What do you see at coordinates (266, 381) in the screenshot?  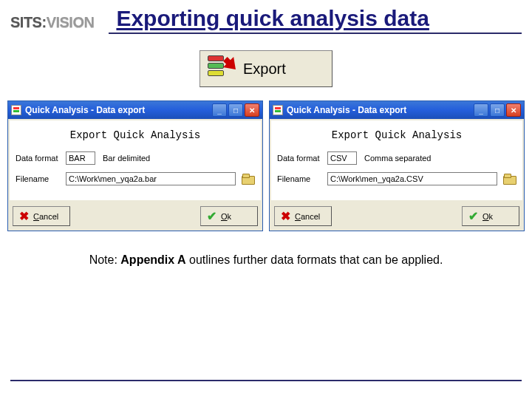 I see `footer-rule` at bounding box center [266, 381].